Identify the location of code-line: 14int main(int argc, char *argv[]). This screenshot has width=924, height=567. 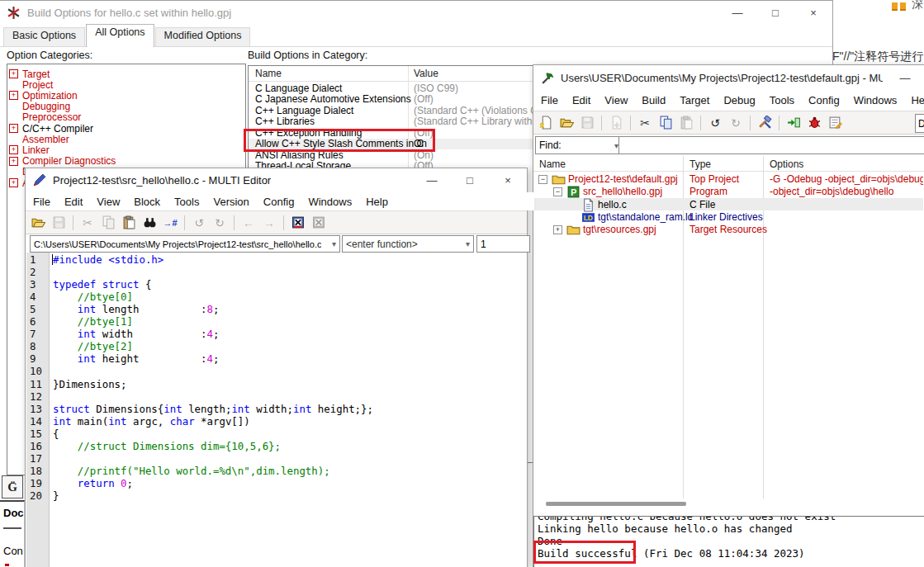
(274, 421).